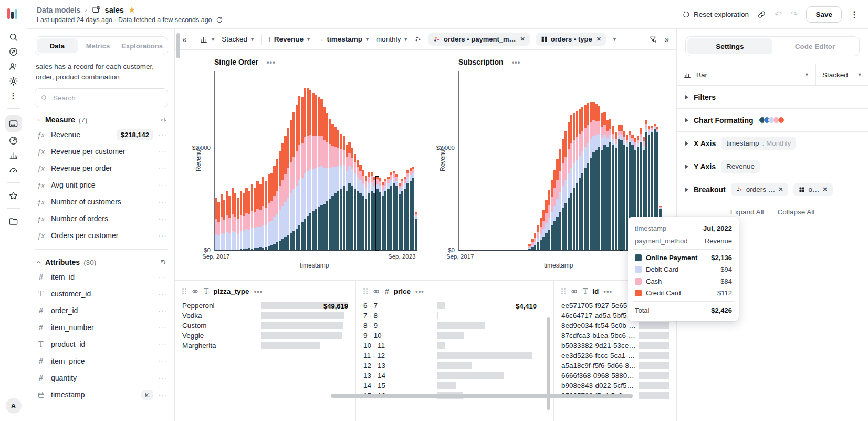 The image size is (868, 421). Describe the element at coordinates (482, 396) in the screenshot. I see `horizontal-scrollbar` at that location.